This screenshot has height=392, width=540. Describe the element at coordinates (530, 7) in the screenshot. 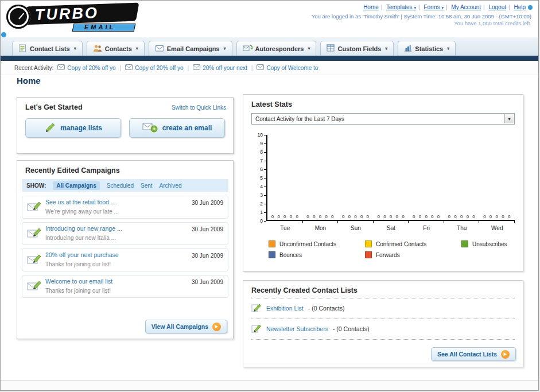

I see `decorative-dot-right` at that location.